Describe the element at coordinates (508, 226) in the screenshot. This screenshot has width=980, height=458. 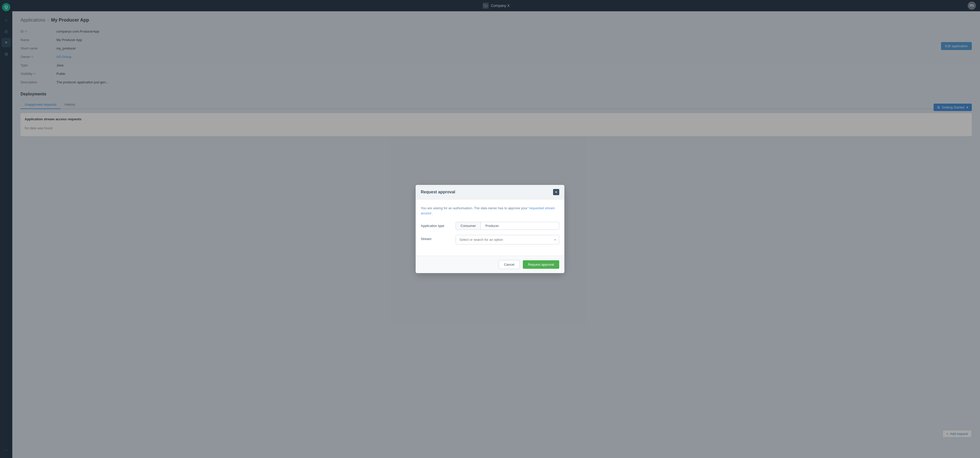
I see `application-type-control: Consumer Producer` at that location.